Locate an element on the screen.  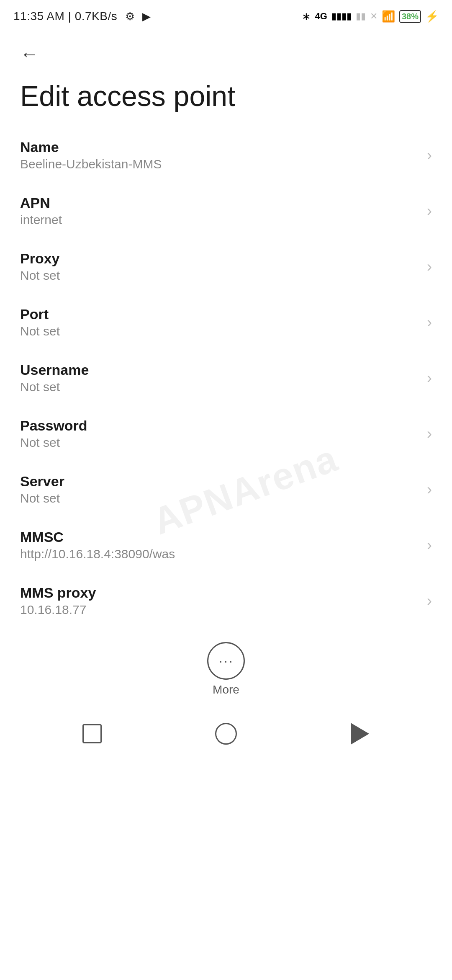
settings-item-content: Username Not set is located at coordinates (220, 378).